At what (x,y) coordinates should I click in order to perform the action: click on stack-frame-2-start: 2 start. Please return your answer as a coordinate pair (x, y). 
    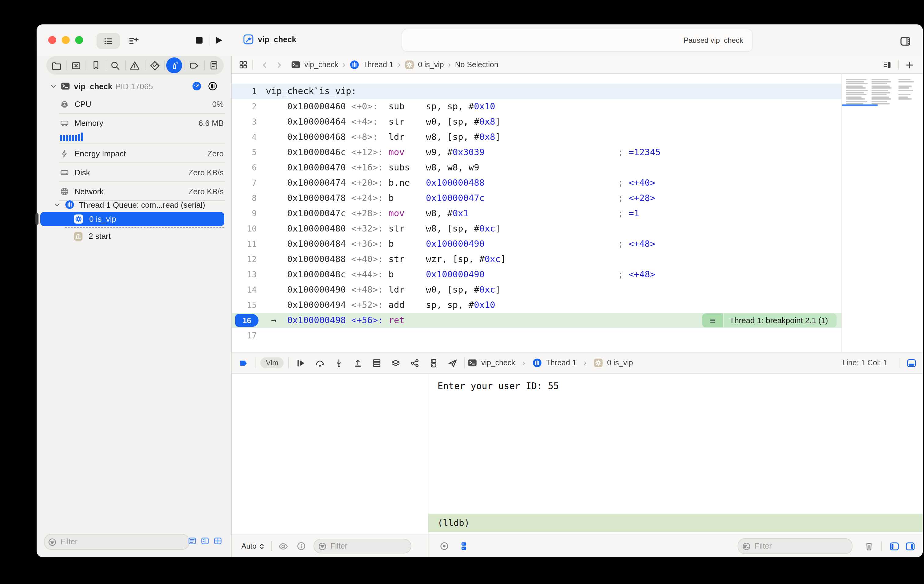
    Looking at the image, I should click on (132, 236).